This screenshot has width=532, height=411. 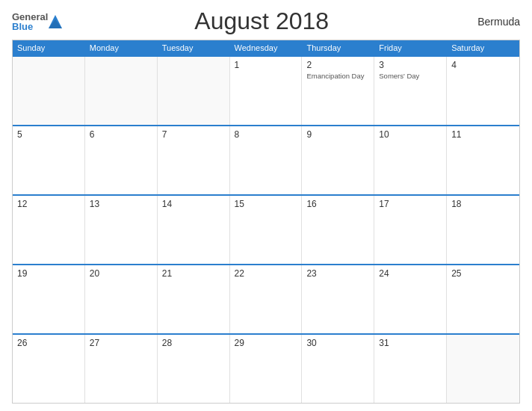 What do you see at coordinates (266, 369) in the screenshot?
I see `day-cell: 29` at bounding box center [266, 369].